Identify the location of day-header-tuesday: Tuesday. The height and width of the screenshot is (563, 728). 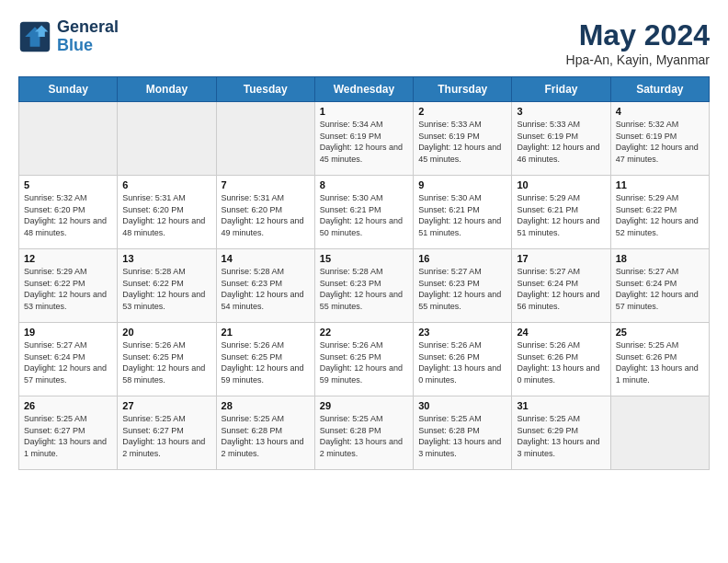
(265, 90).